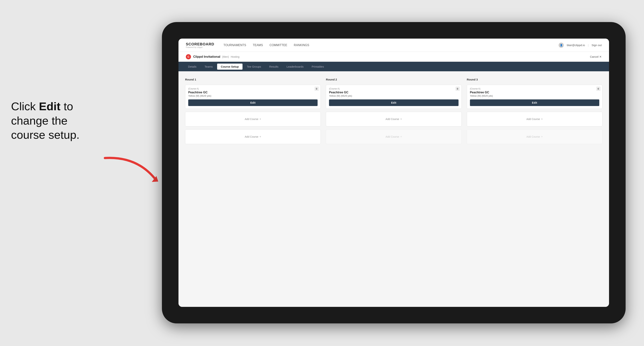 Image resolution: width=644 pixels, height=346 pixels. Describe the element at coordinates (598, 89) in the screenshot. I see `round-3-delete-button: 🗑` at that location.